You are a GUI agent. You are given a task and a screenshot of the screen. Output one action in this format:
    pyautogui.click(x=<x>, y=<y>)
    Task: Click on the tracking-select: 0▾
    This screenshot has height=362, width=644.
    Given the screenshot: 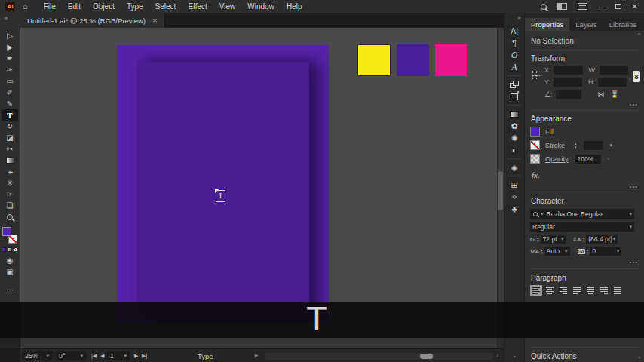 What is the action you would take?
    pyautogui.click(x=606, y=251)
    